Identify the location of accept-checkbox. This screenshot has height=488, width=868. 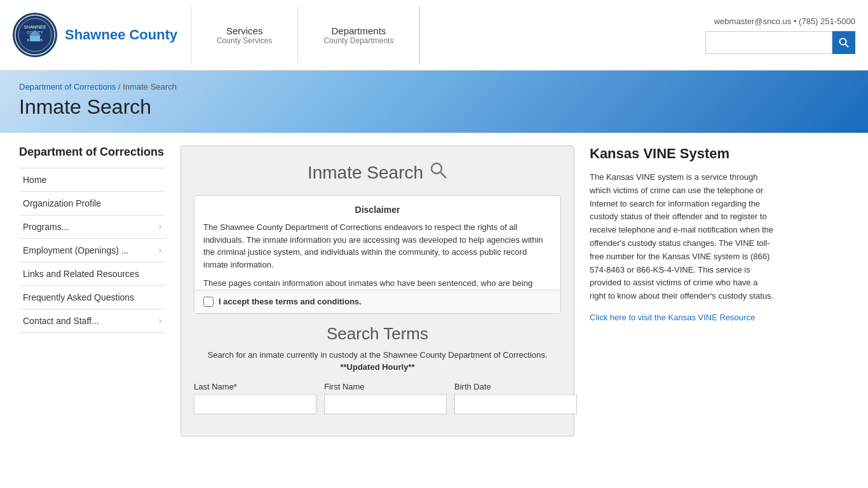
(208, 302).